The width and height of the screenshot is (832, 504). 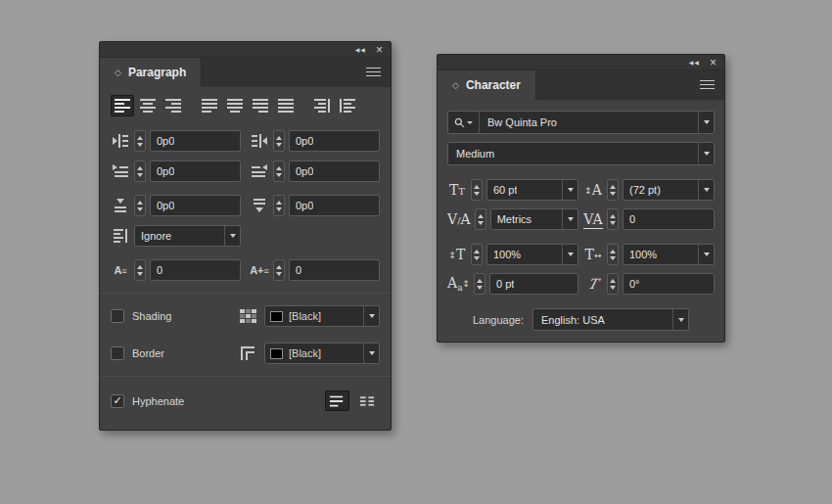 I want to click on align-center-button, so click(x=148, y=106).